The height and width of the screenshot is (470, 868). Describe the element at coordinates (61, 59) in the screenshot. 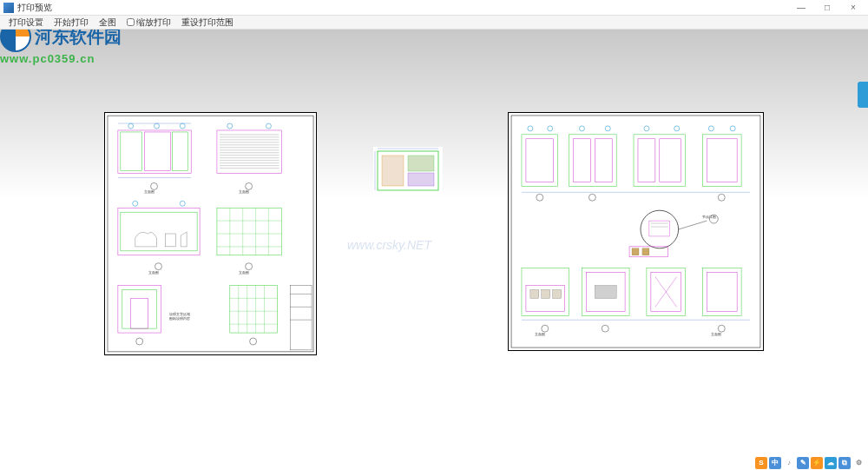

I see `brand-url: www.pc0359.cn` at that location.